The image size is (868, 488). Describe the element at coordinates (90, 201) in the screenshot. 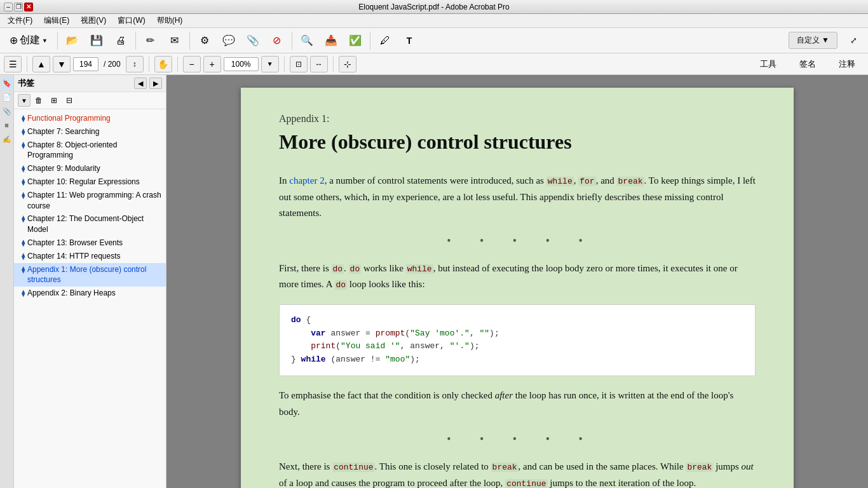

I see `bookmark-item-ch11: ⧫ Chapter 11: Web programming: A crash c…` at that location.